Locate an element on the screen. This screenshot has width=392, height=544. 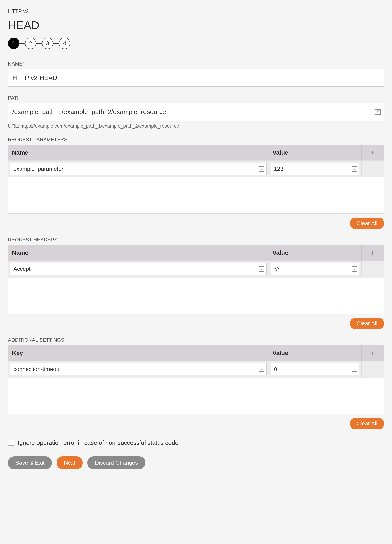
ignore-error-checkbox is located at coordinates (11, 443).